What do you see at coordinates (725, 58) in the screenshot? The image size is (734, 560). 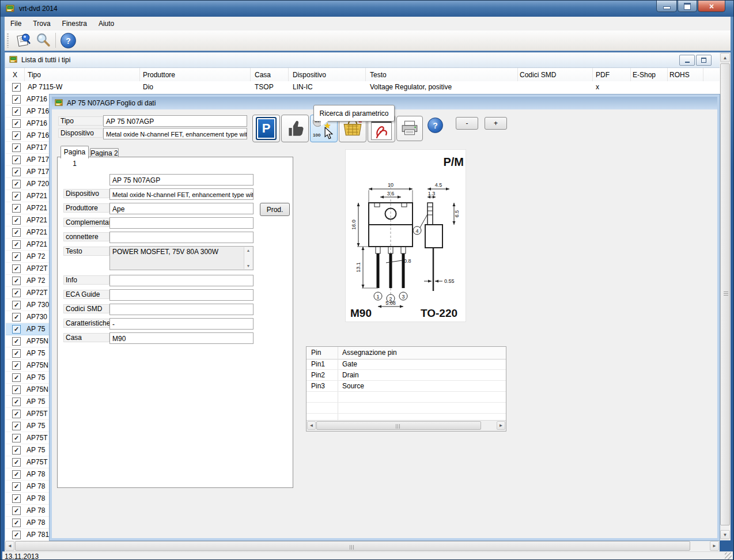 I see `scroll-up-button: ▲` at bounding box center [725, 58].